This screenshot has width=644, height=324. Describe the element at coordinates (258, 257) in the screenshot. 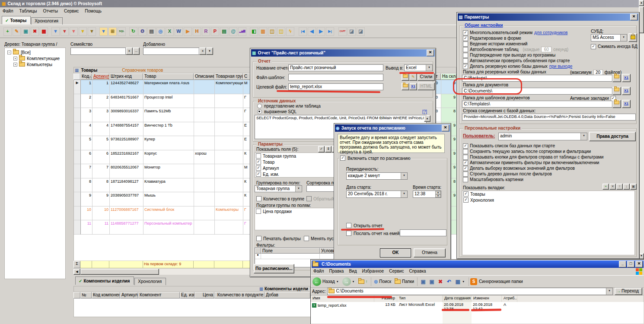

I see `new-row-icon: *` at that location.